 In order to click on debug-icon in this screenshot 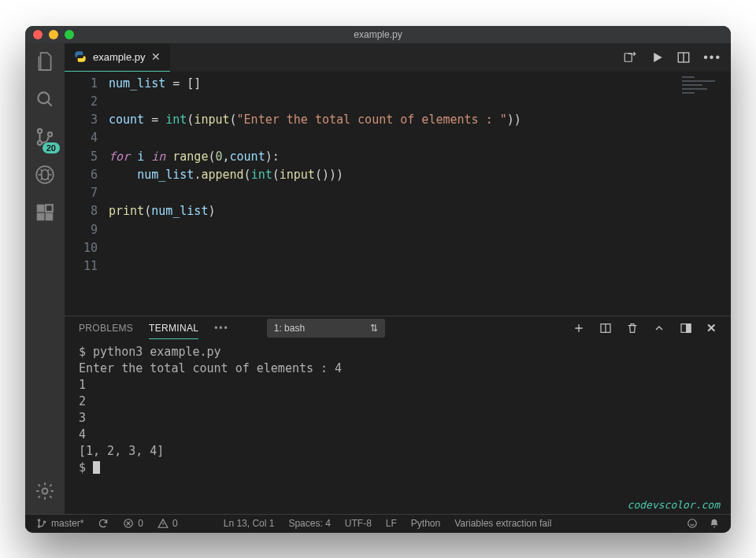, I will do `click(45, 176)`.